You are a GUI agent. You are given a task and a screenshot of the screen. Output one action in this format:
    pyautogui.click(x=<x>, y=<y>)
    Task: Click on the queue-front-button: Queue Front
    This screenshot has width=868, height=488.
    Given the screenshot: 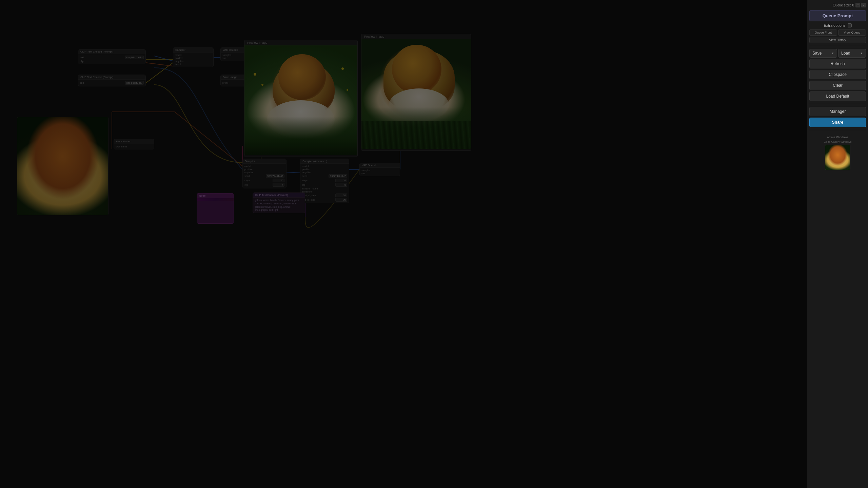 What is the action you would take?
    pyautogui.click(x=823, y=33)
    